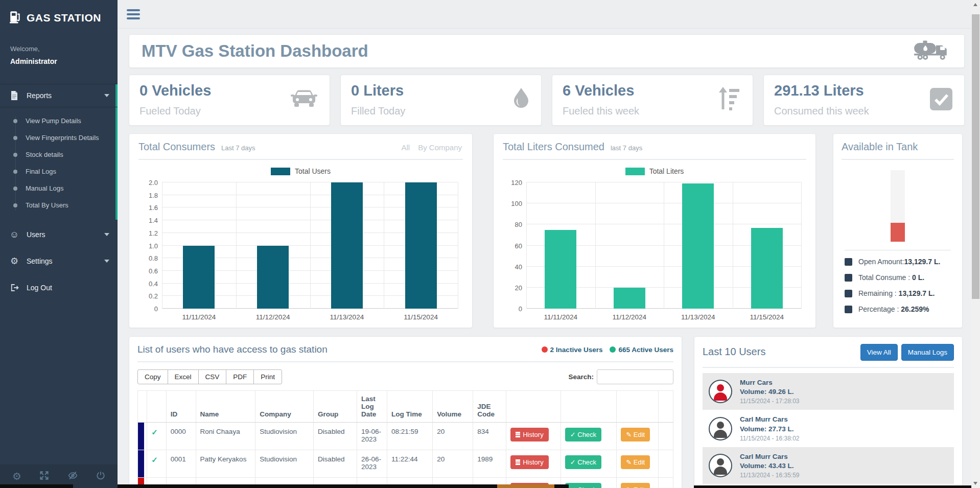 The width and height of the screenshot is (980, 488). What do you see at coordinates (157, 436) in the screenshot?
I see `active-check-cell: ✓` at bounding box center [157, 436].